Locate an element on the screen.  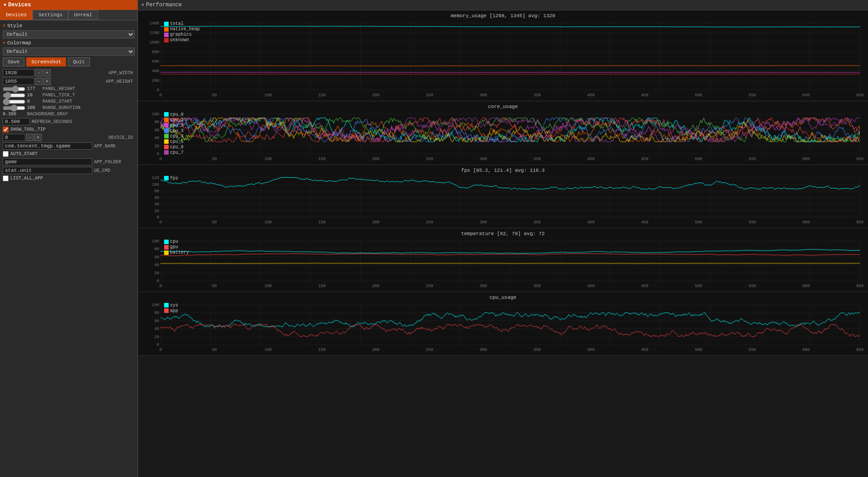
screenshot-button: Screenshot is located at coordinates (46, 62).